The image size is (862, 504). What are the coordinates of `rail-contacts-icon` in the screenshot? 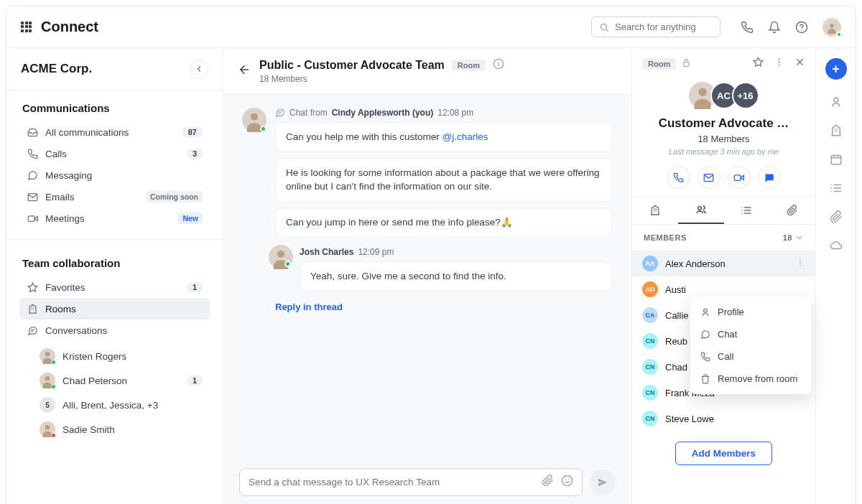 It's located at (836, 102).